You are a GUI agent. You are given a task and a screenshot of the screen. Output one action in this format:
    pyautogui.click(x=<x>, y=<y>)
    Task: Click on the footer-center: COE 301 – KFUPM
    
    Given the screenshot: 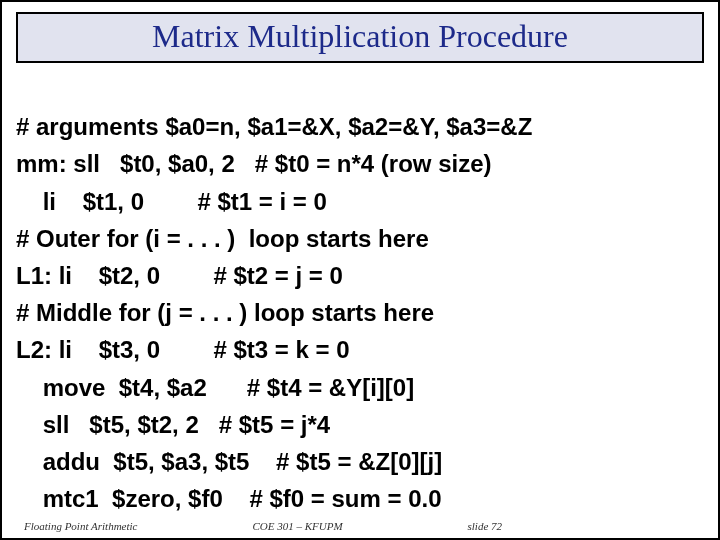 What is the action you would take?
    pyautogui.click(x=360, y=526)
    